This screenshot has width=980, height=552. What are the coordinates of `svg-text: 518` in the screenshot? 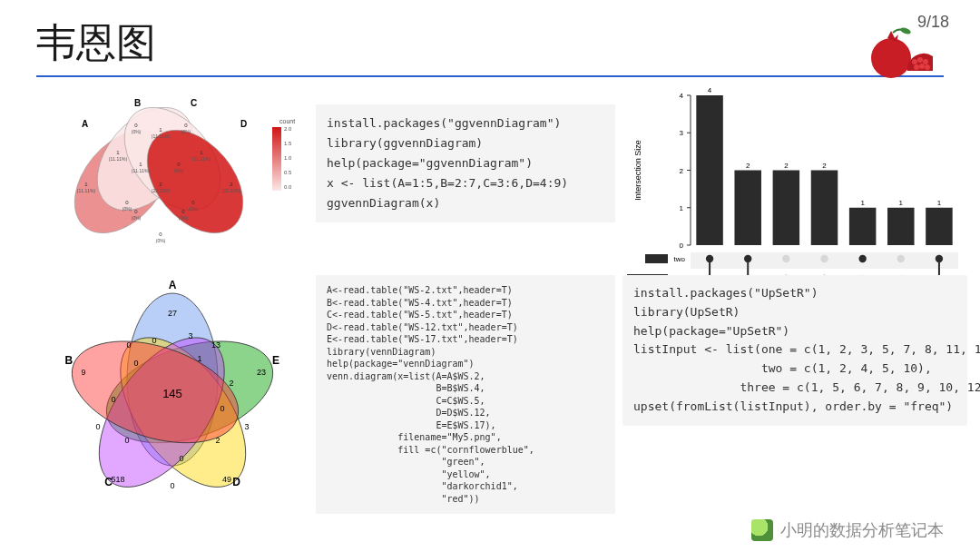 It's located at (118, 479).